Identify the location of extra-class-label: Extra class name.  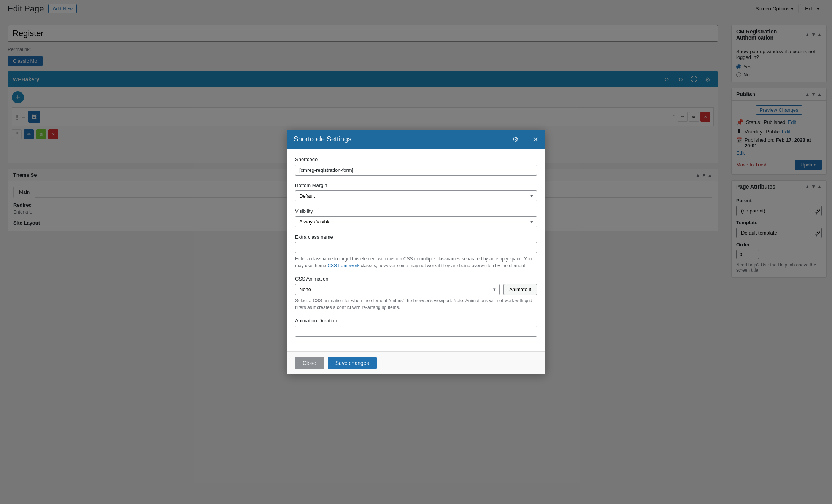
(416, 237).